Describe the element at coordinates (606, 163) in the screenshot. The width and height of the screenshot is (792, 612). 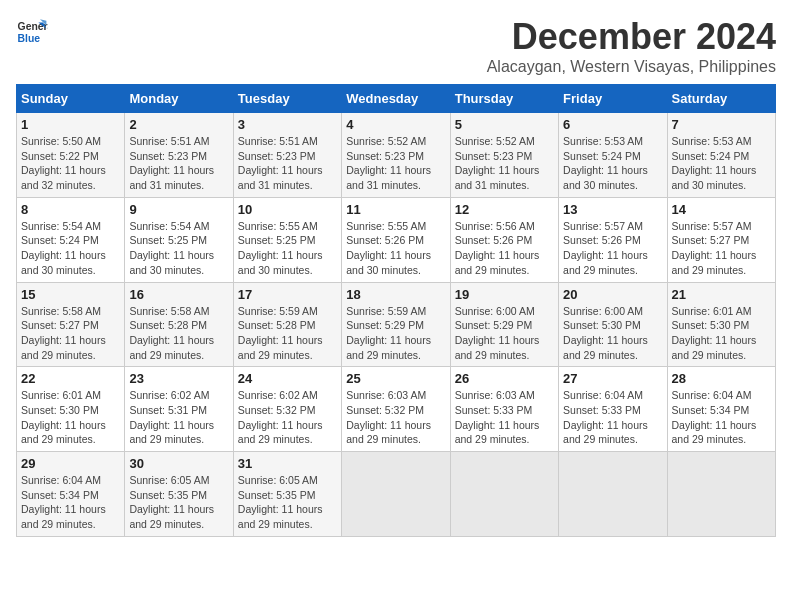
I see `day-detail: Sunrise: 5:53 AMSunset: 5:24 PMDaylight:…` at that location.